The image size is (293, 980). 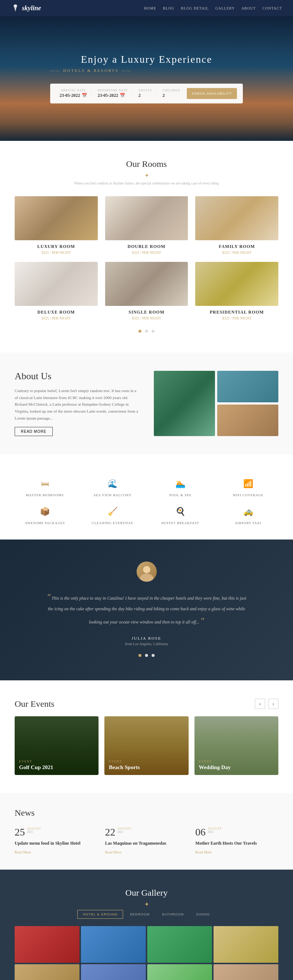 I want to click on open-quote: ", so click(x=49, y=597).